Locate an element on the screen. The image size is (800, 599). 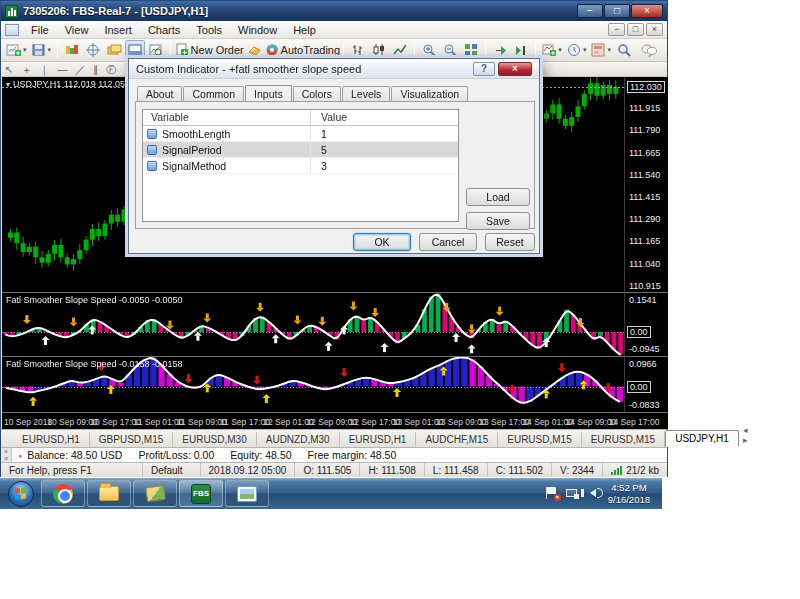
new-order-button: New Order is located at coordinates (209, 50).